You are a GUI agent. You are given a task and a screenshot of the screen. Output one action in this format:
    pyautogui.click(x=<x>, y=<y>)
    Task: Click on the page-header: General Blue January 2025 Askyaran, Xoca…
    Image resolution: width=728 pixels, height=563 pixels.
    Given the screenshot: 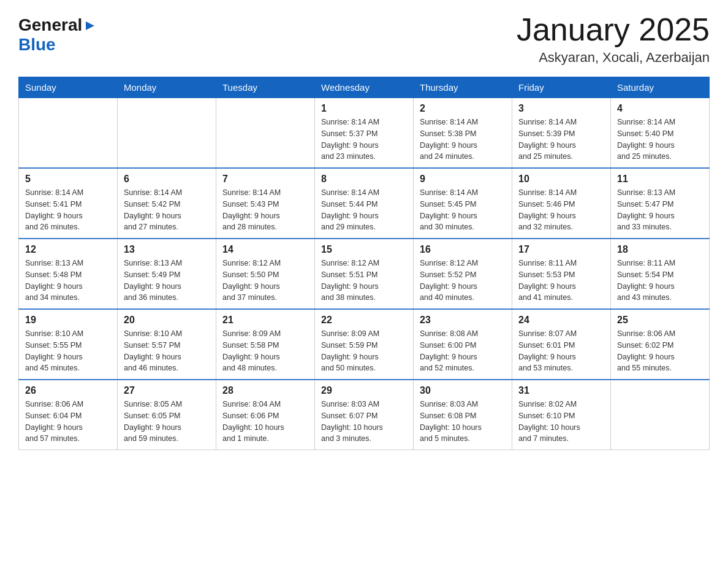 What is the action you would take?
    pyautogui.click(x=364, y=39)
    